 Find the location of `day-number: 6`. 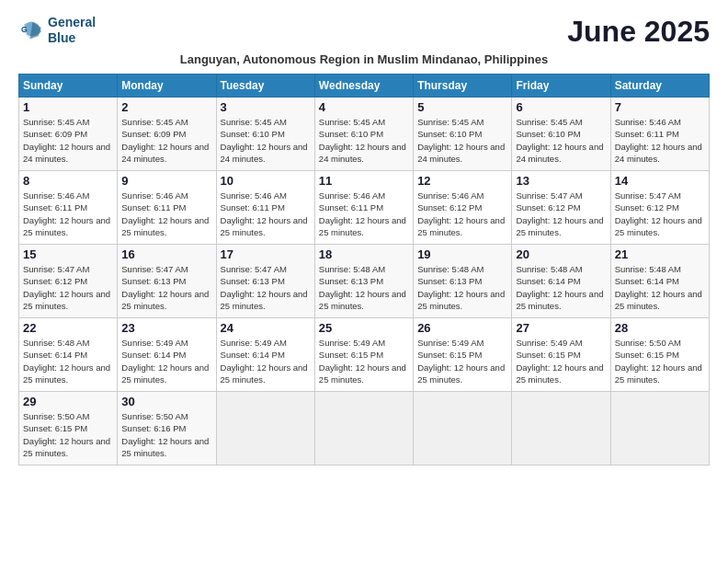

day-number: 6 is located at coordinates (561, 107).